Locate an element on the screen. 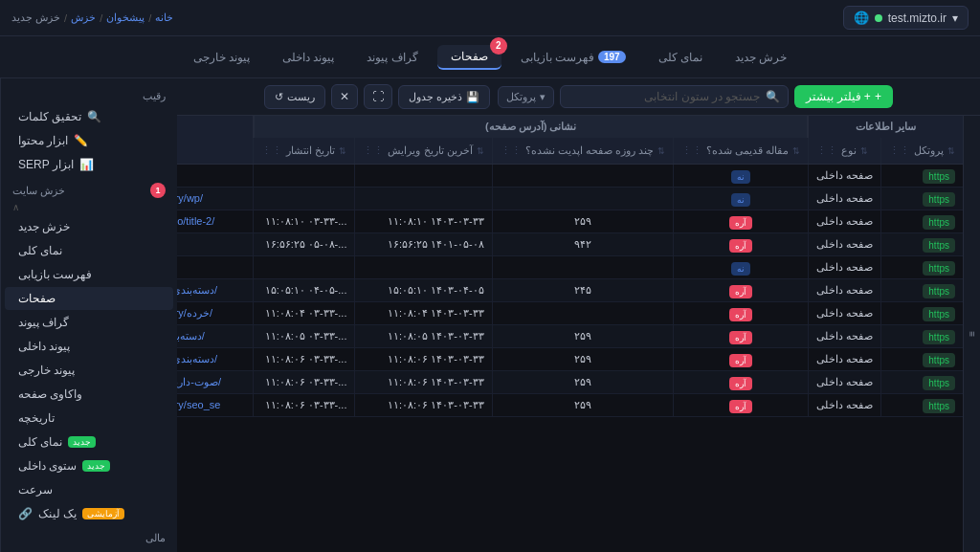  td-published: ...-۰۳-۳۳ ۱۱:۰۸:۰۵ is located at coordinates (304, 337).